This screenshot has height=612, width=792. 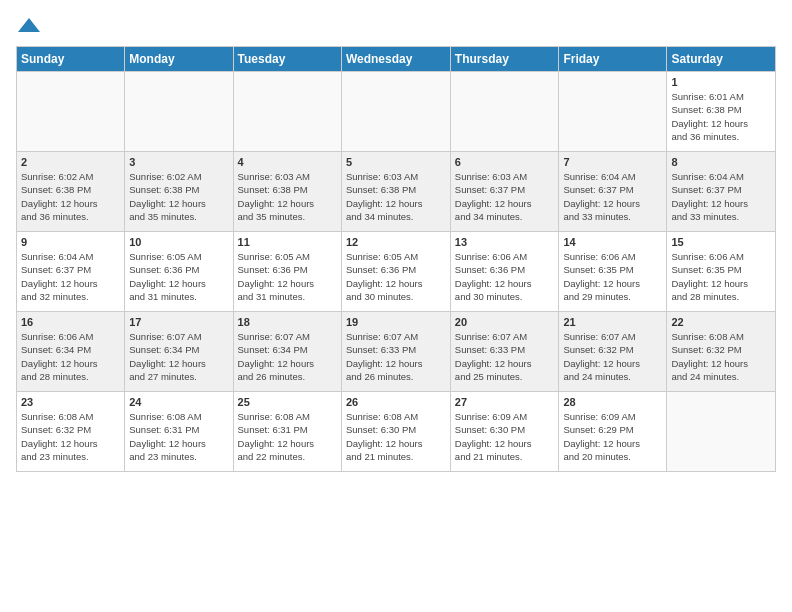 I want to click on day-number: 15, so click(x=721, y=242).